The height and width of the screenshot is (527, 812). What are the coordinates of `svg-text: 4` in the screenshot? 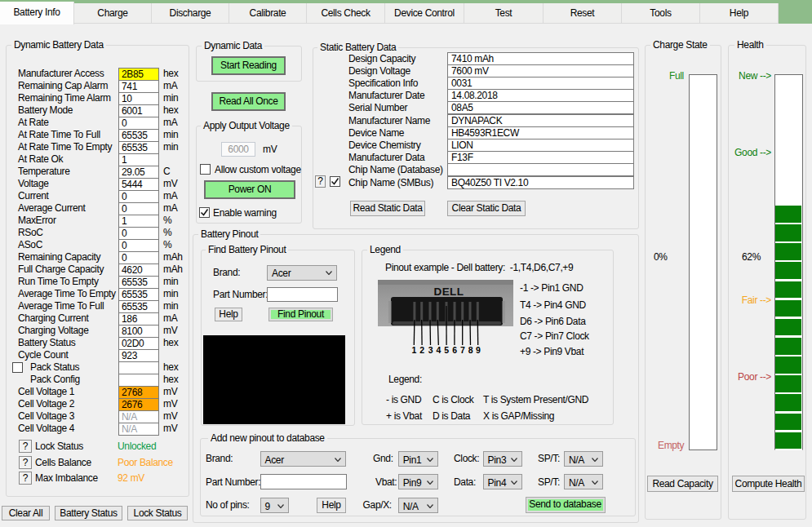 It's located at (439, 349).